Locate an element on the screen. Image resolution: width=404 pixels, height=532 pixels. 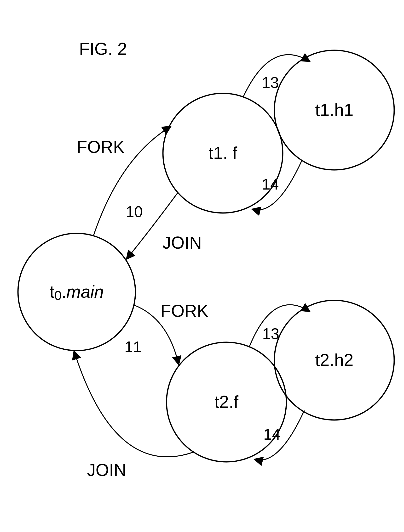
edge-t1h1-t1f-number: 14 is located at coordinates (270, 184).